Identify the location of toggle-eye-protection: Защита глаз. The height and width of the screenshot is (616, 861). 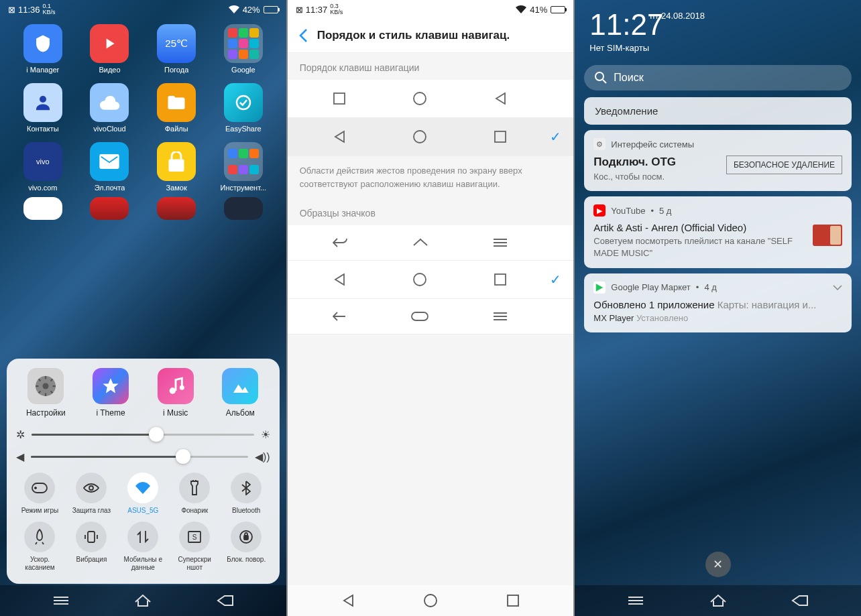
(91, 493).